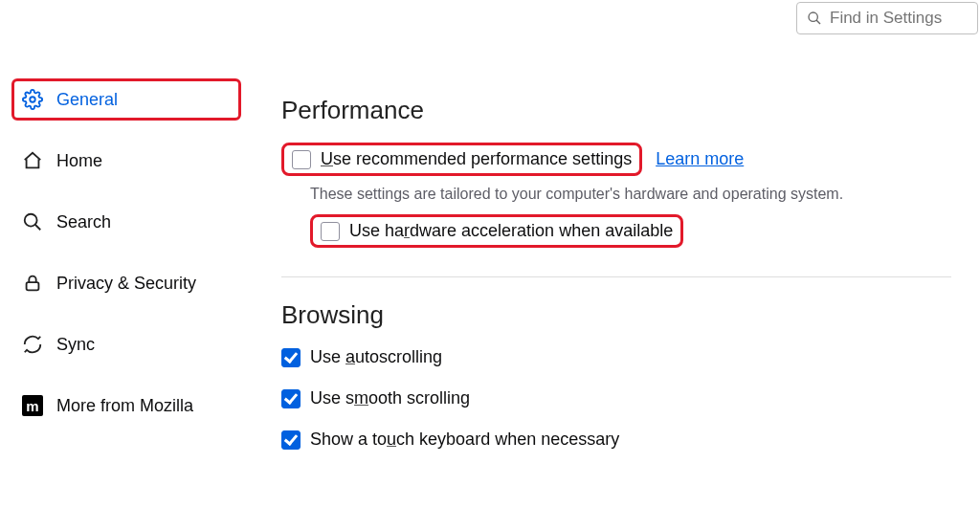  Describe the element at coordinates (126, 283) in the screenshot. I see `sidebar-item-label: Privacy & Security` at that location.